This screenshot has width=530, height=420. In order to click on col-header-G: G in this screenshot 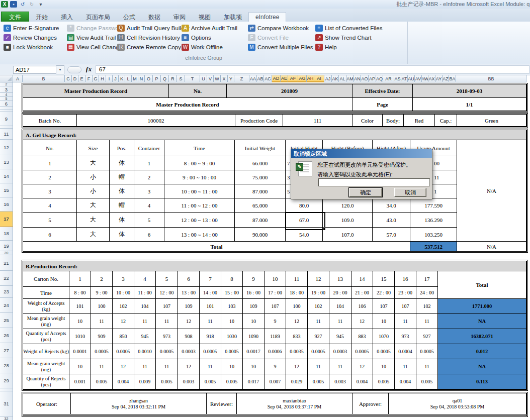, I will do `click(96, 79)`.